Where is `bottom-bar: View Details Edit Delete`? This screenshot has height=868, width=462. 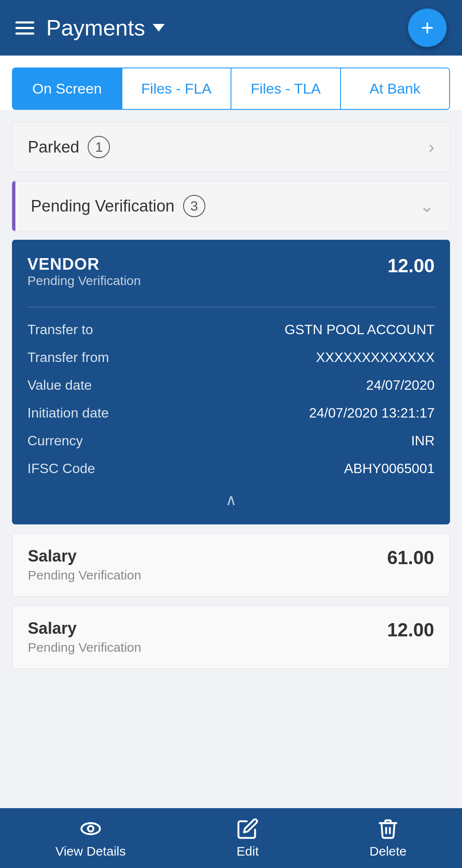 bottom-bar: View Details Edit Delete is located at coordinates (231, 838).